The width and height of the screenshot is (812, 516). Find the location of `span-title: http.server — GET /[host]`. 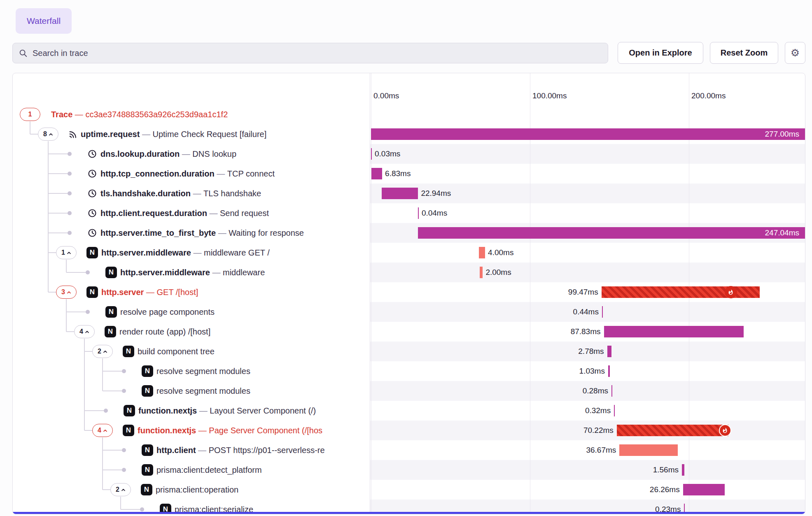

span-title: http.server — GET /[host] is located at coordinates (150, 292).